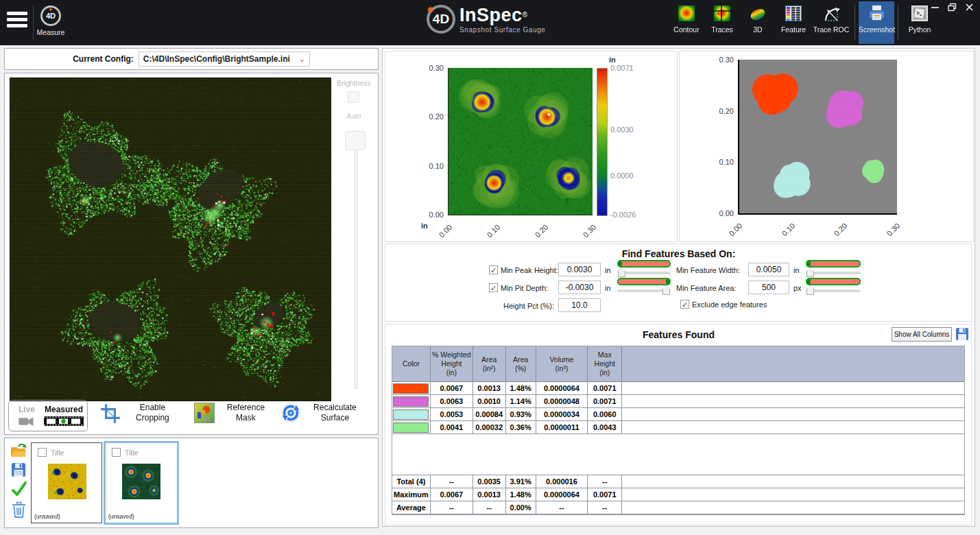  Describe the element at coordinates (769, 287) in the screenshot. I see `min-feature-area-input` at that location.